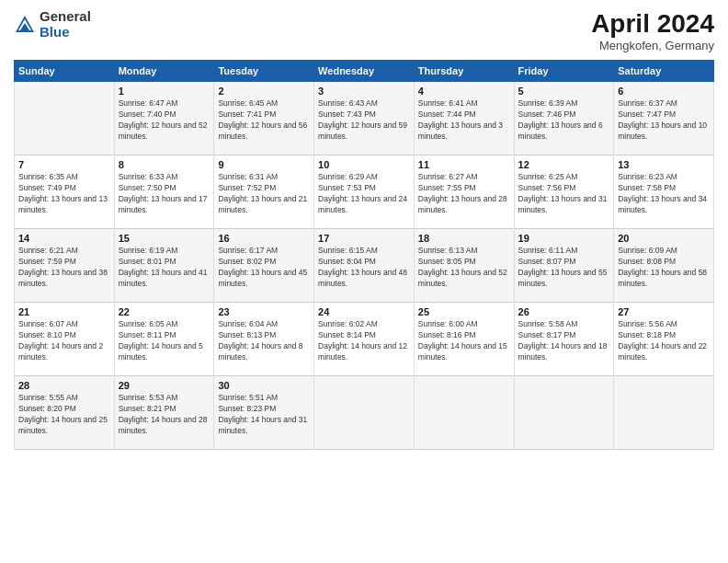 This screenshot has width=728, height=563. I want to click on day-number: 20, so click(664, 238).